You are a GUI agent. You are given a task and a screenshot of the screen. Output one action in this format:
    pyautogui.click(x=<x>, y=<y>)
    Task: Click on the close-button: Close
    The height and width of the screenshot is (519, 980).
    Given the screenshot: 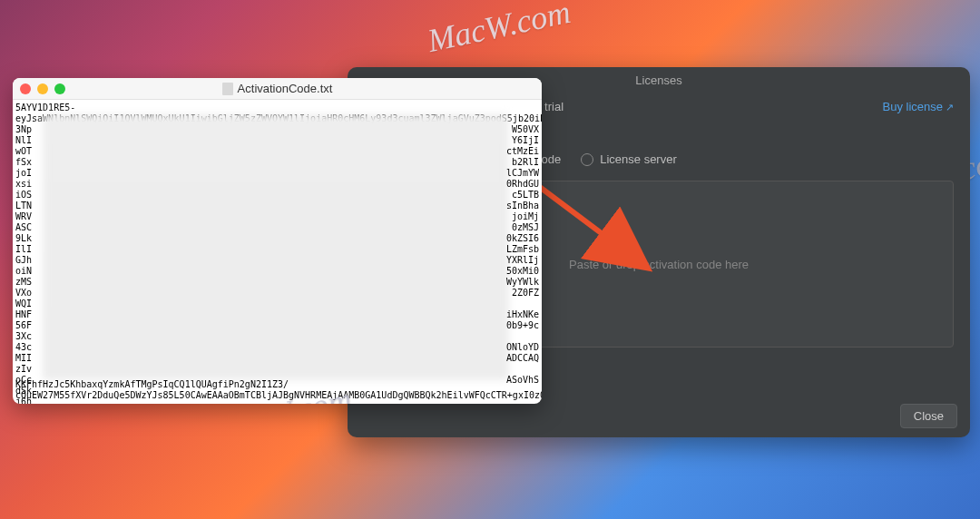 What is the action you would take?
    pyautogui.click(x=929, y=416)
    